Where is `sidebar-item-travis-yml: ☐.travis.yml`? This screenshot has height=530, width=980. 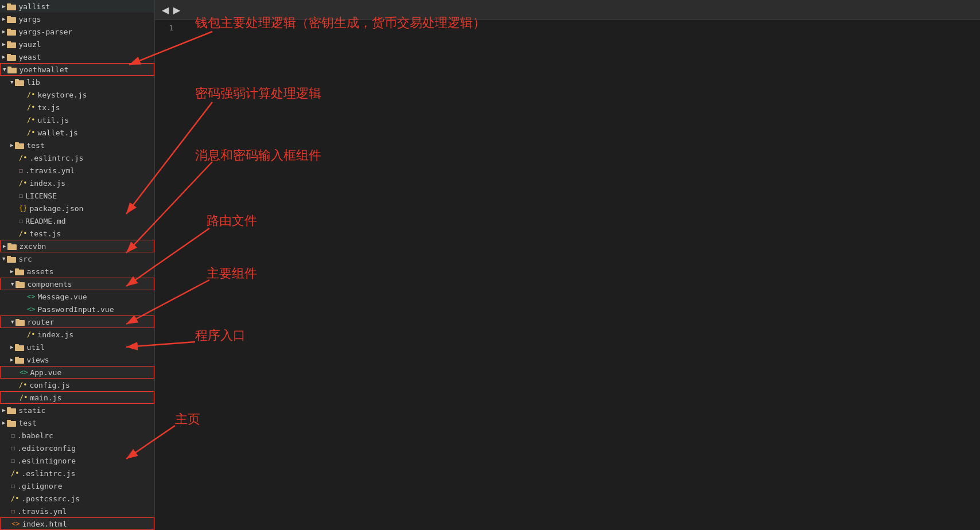 sidebar-item-travis-yml: ☐.travis.yml is located at coordinates (77, 170).